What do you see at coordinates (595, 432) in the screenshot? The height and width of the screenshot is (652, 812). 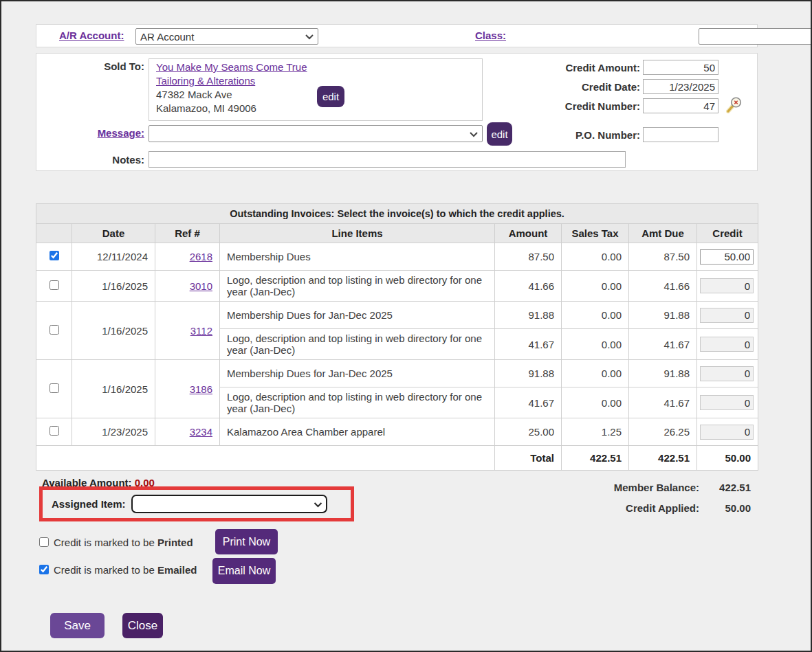 I see `sales-tax-cell: 1.25` at bounding box center [595, 432].